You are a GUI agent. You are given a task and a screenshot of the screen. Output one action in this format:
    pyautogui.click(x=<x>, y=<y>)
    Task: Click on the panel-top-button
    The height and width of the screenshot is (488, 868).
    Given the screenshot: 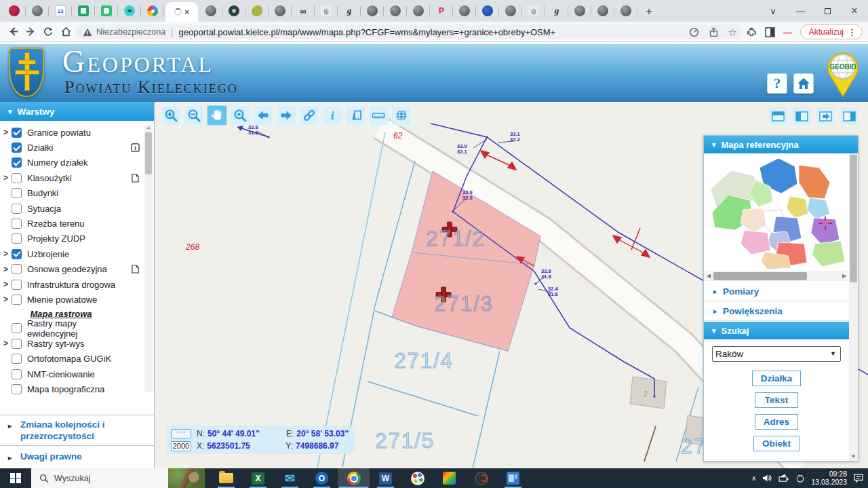 What is the action you would take?
    pyautogui.click(x=778, y=116)
    